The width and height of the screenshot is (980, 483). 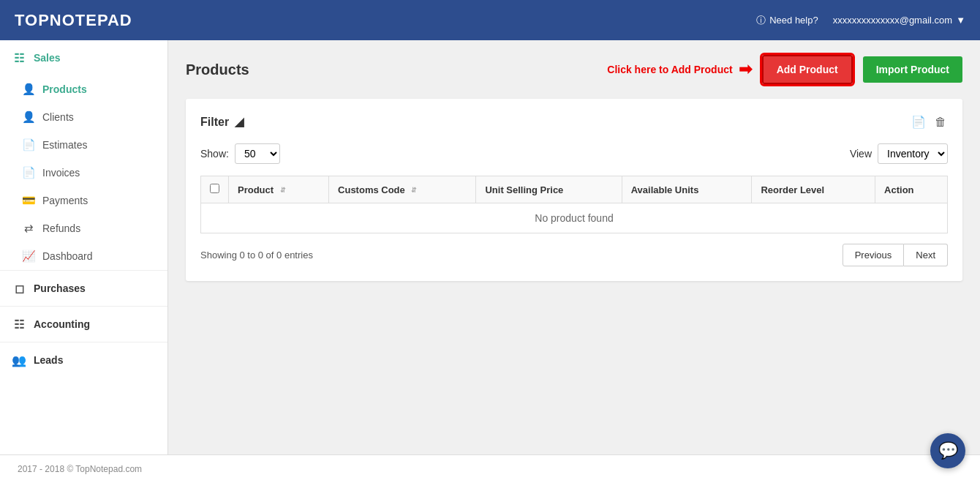 What do you see at coordinates (84, 247) in the screenshot?
I see `sidebar: ☷ Sales 👤 Products 👤 Clients 📄 Estimates…` at bounding box center [84, 247].